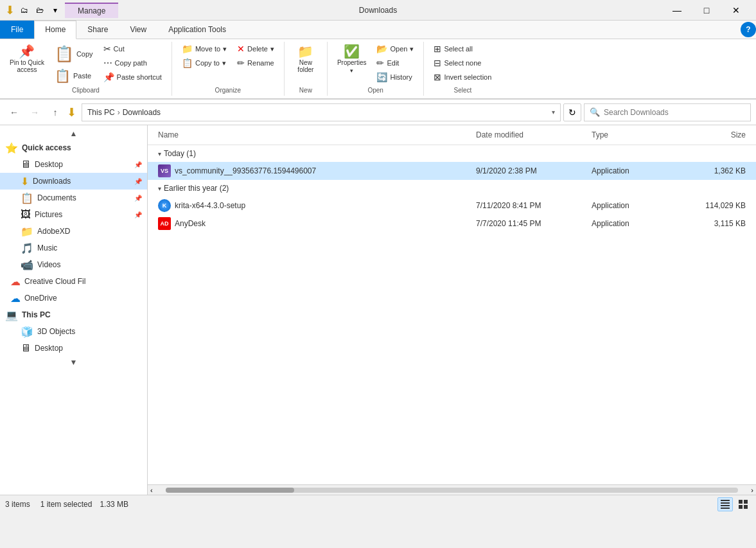 This screenshot has width=756, height=548. I want to click on sidebar-item-desktop: 🖥 Desktop 📌, so click(73, 164).